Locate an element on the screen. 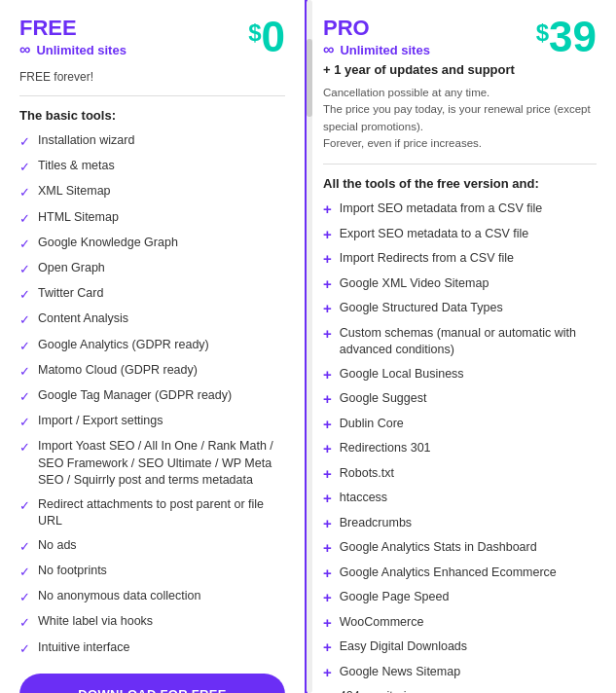  feature-text: Robots.txt is located at coordinates (367, 474).